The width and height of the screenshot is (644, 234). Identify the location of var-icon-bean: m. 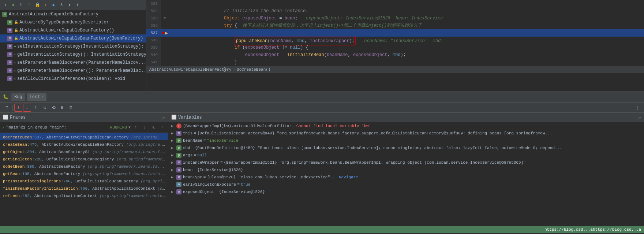
(179, 170).